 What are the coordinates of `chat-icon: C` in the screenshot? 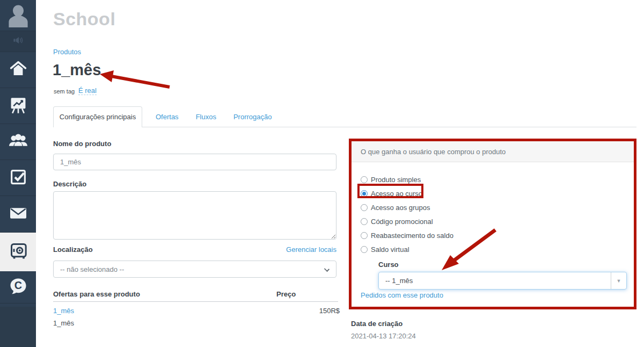 It's located at (18, 287).